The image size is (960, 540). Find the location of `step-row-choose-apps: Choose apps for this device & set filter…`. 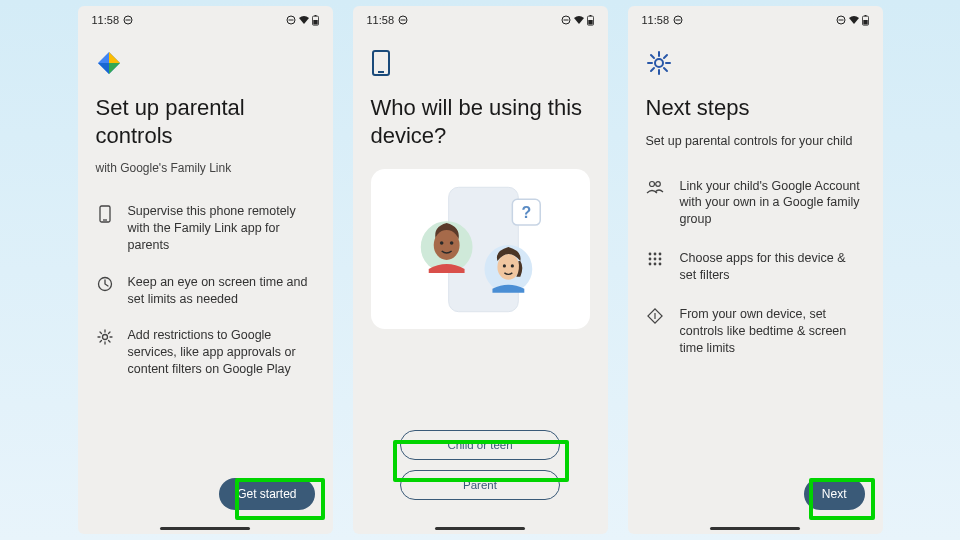

step-row-choose-apps: Choose apps for this device & set filter… is located at coordinates (756, 267).